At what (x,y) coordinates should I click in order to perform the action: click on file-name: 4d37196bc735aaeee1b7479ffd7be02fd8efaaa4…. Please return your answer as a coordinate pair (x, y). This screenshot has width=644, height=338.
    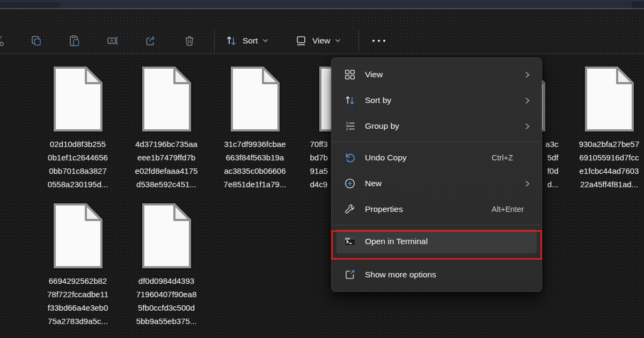
    Looking at the image, I should click on (166, 164).